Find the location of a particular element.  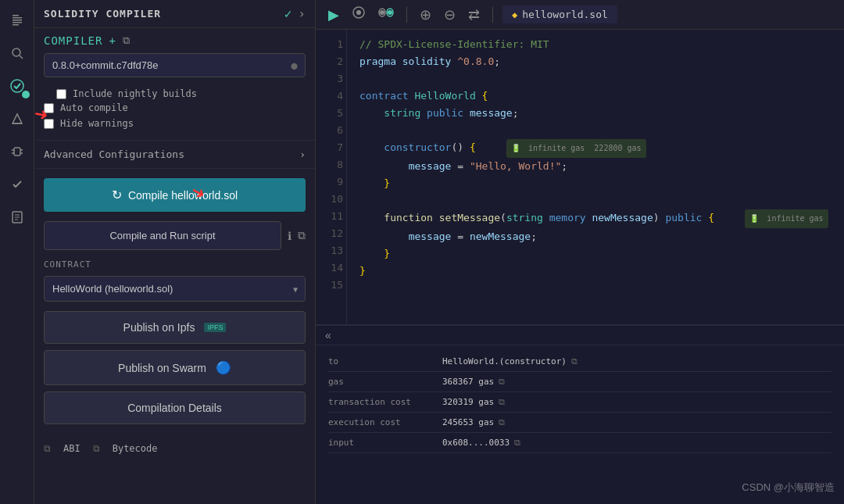

tx-row-execution-cost: execution cost 245653 gas ⧉ is located at coordinates (580, 423).